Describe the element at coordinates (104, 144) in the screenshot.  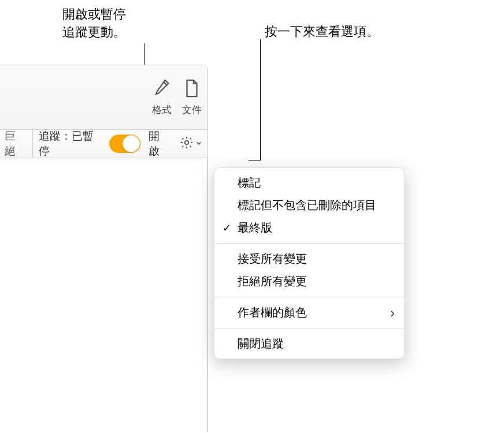
I see `review-bar: 巨絕 追蹤：已暫停 開啟` at that location.